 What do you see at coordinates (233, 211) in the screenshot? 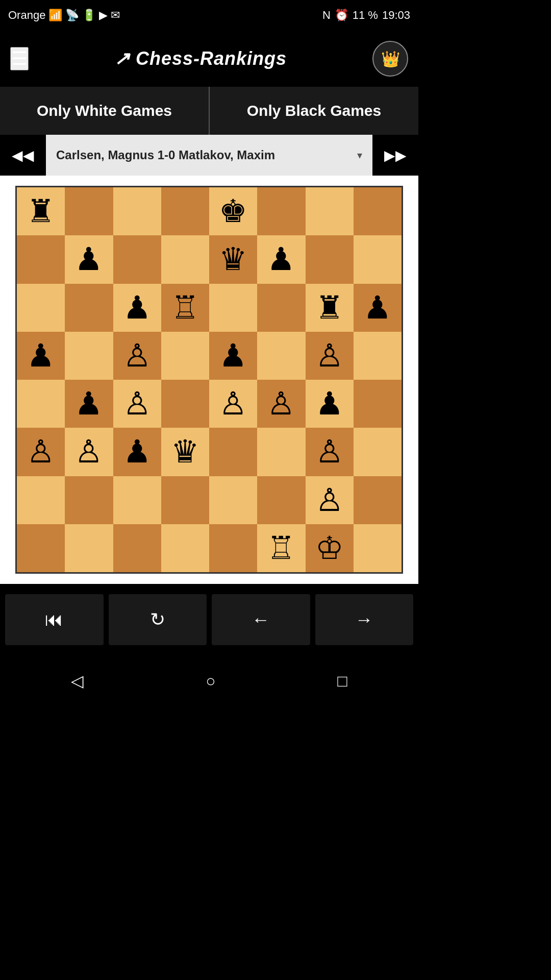
I see `cell-0-4: ♚` at bounding box center [233, 211].